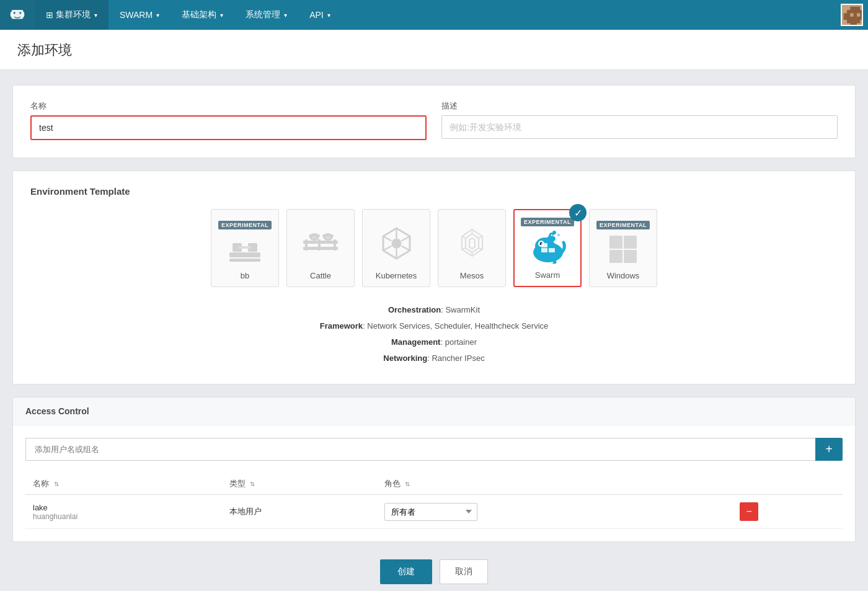 This screenshot has width=868, height=591. Describe the element at coordinates (458, 358) in the screenshot. I see `networking-value: Rancher IPsec` at that location.